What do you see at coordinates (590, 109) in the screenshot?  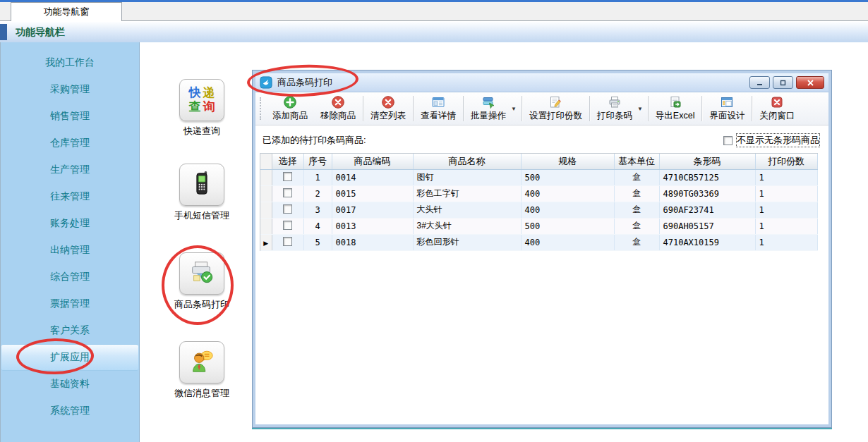 I see `toolbar-separator` at bounding box center [590, 109].